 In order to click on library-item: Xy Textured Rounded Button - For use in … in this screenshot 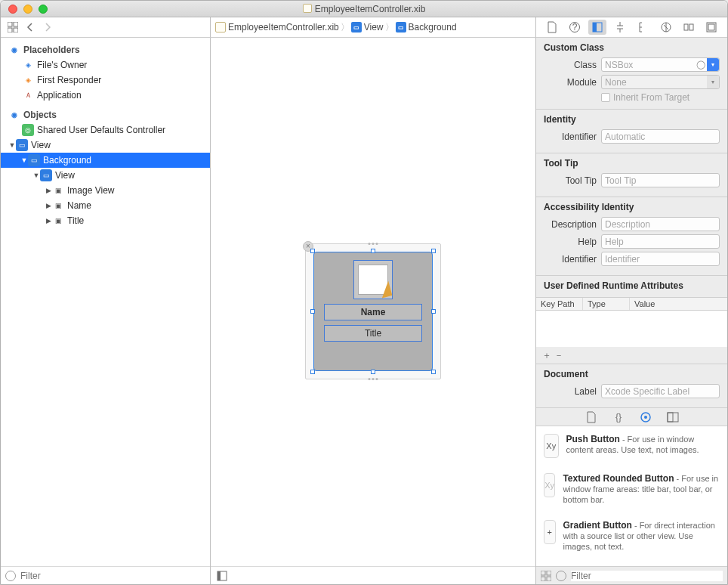, I will do `click(631, 489)`.